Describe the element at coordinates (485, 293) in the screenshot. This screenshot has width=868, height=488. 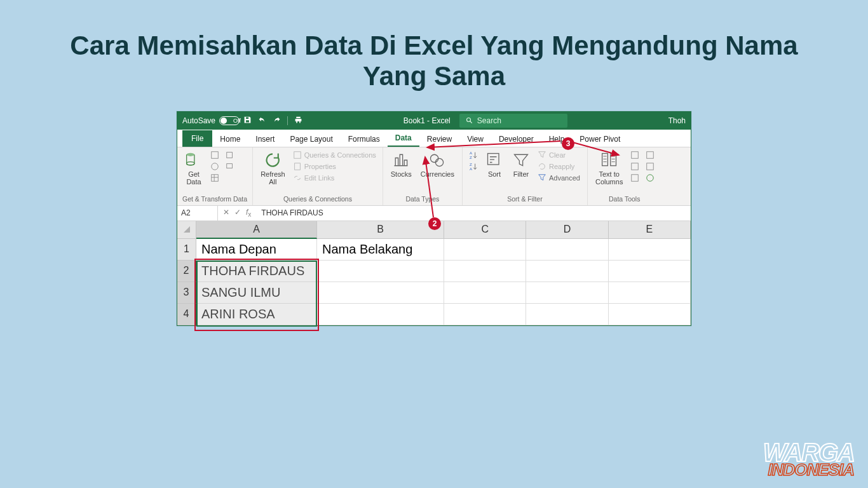
I see `cell-c3` at that location.